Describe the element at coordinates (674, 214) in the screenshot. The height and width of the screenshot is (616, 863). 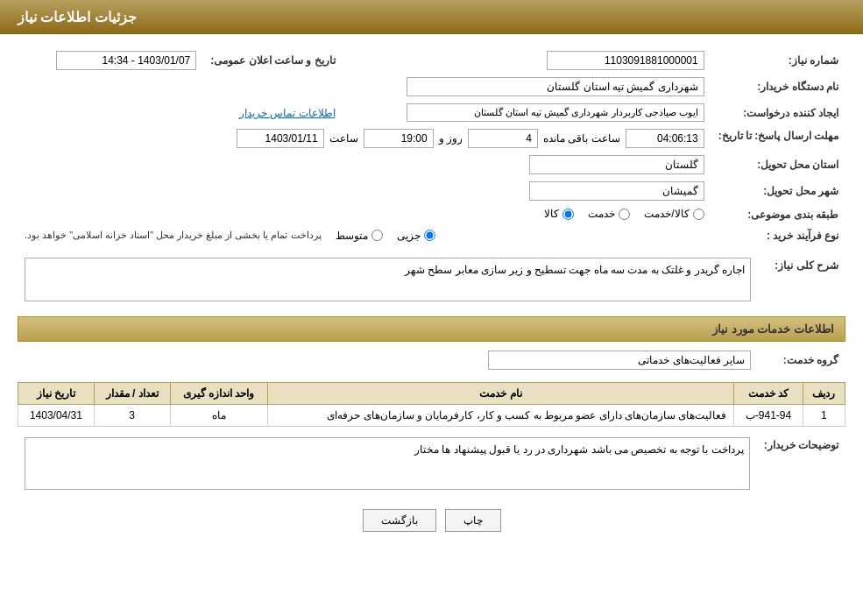
I see `category-kala-khadamat-item: کالا/خدمت` at that location.